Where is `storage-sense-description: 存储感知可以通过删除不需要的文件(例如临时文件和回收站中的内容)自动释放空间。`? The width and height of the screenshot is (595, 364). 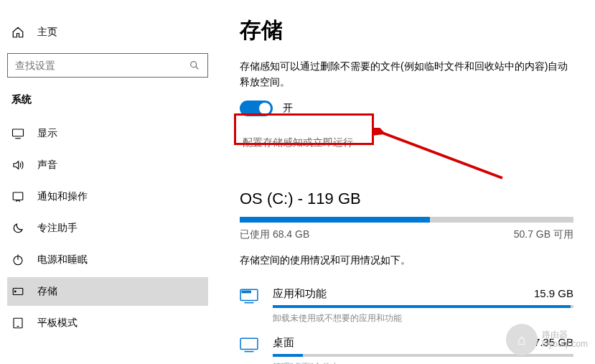
storage-sense-description: 存储感知可以通过删除不需要的文件(例如临时文件和回收站中的内容)自动释放空间。 is located at coordinates (406, 75).